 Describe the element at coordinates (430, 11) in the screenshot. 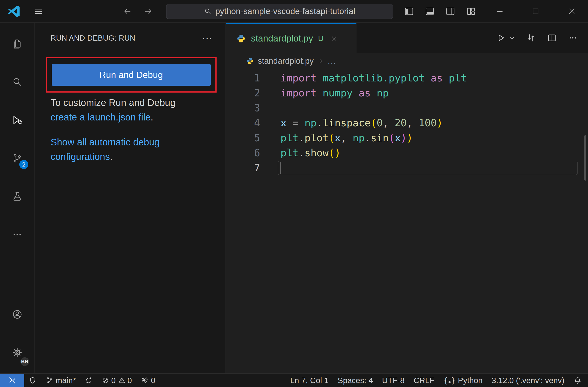

I see `toggle-panel-button` at that location.